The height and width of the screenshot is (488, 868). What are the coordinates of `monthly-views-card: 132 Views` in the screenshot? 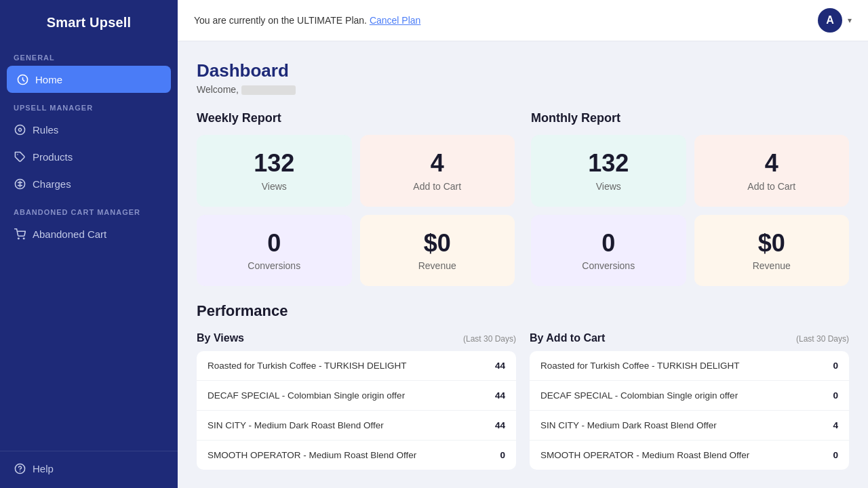 It's located at (609, 171).